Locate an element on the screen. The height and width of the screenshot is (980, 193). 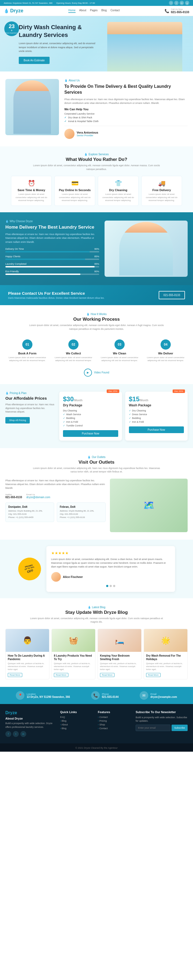
outlet-phone: Halifax 021-555-0133 is located at coordinates (14, 496).